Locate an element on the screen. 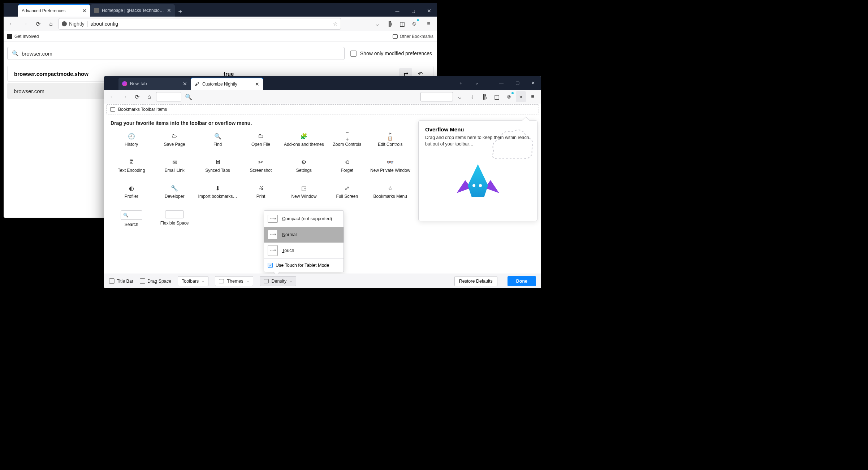  all-tabs-button: ⌄ is located at coordinates (477, 83).